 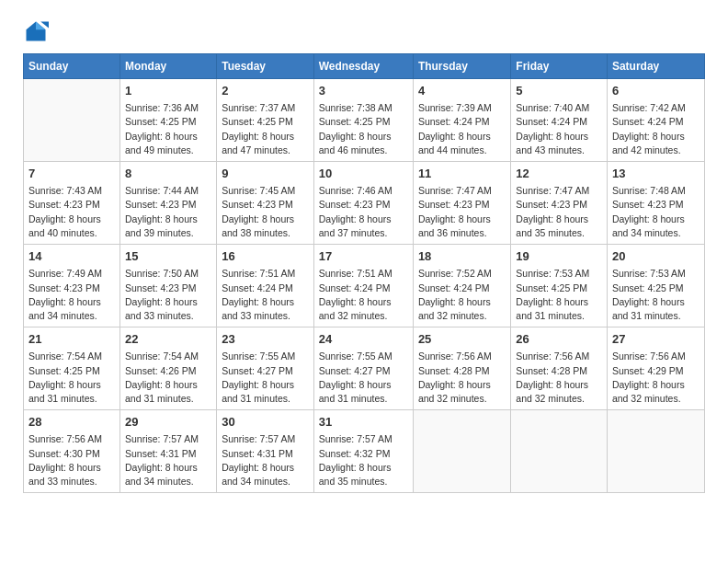 I want to click on calendar-week-row: 21Sunrise: 7:54 AM Sunset: 4:25 PM Dayli…, so click(x=364, y=369).